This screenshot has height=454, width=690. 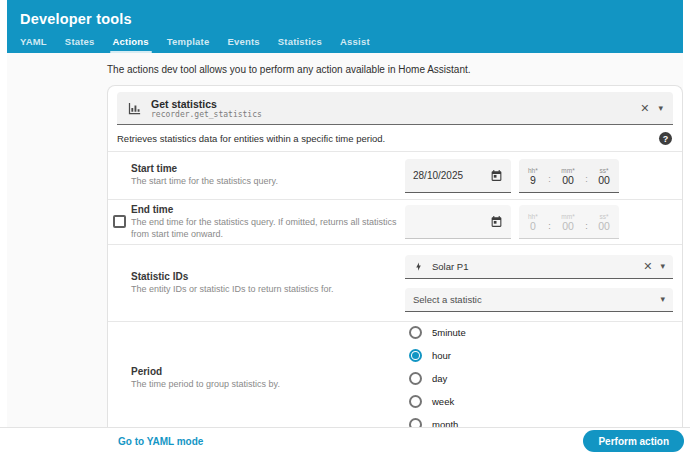 What do you see at coordinates (568, 176) in the screenshot?
I see `start-minutes-input: mm* 00` at bounding box center [568, 176].